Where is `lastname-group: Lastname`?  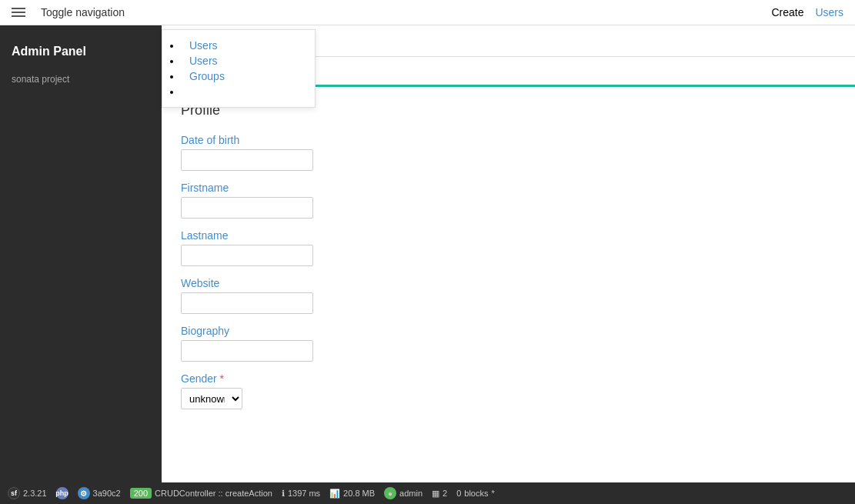
lastname-group: Lastname is located at coordinates (508, 248).